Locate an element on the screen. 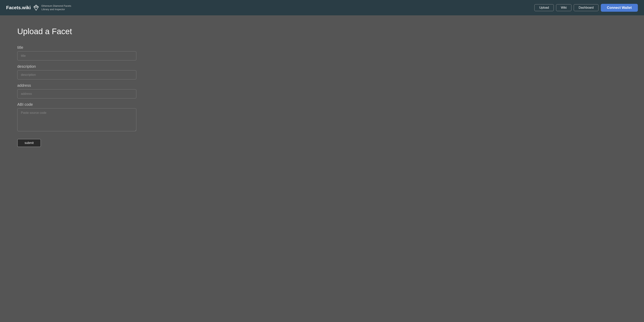  description-label: description is located at coordinates (77, 66).